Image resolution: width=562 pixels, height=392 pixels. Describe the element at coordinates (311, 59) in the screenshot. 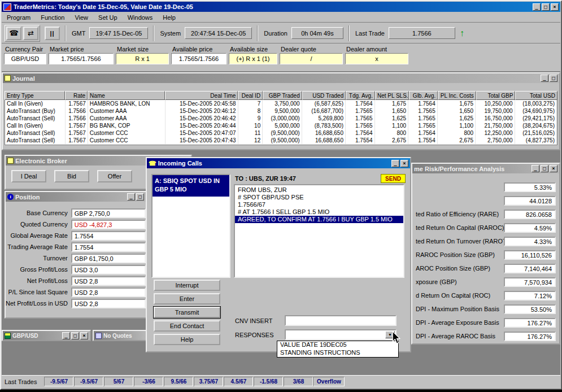

I see `market-column-value: /` at that location.